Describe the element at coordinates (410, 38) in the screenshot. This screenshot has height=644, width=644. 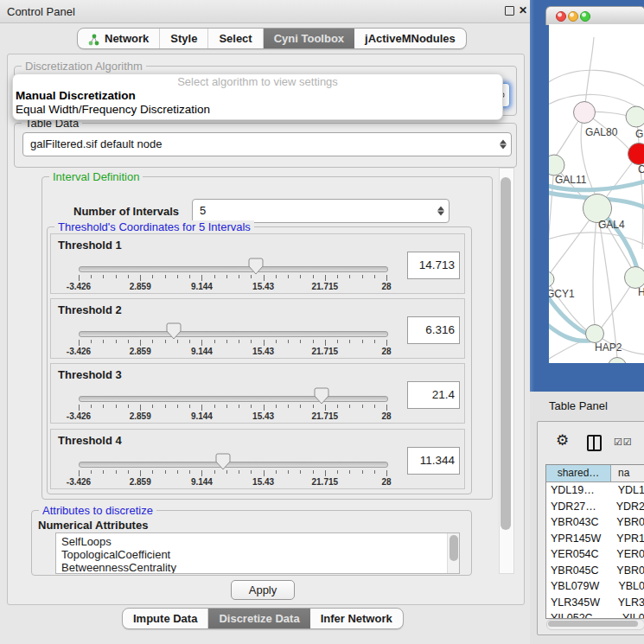
I see `tab-jactivemnodules: jActiveMNodules` at that location.